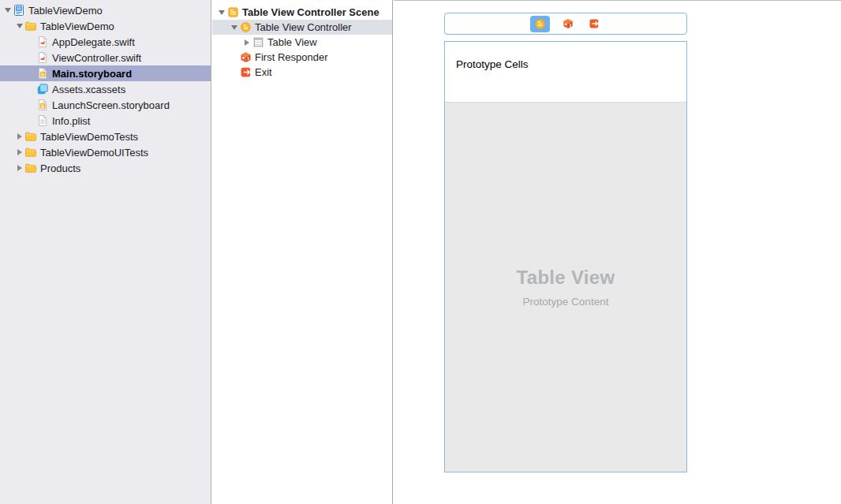  Describe the element at coordinates (302, 43) in the screenshot. I see `document-outline-list: Table View Controller SceneTable View Co…` at that location.